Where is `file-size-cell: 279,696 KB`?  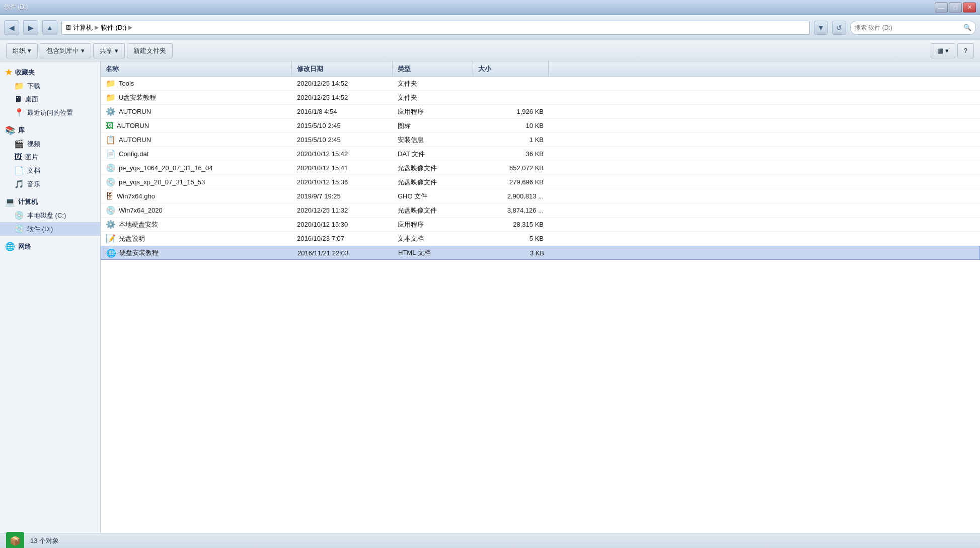 file-size-cell: 279,696 KB is located at coordinates (511, 182).